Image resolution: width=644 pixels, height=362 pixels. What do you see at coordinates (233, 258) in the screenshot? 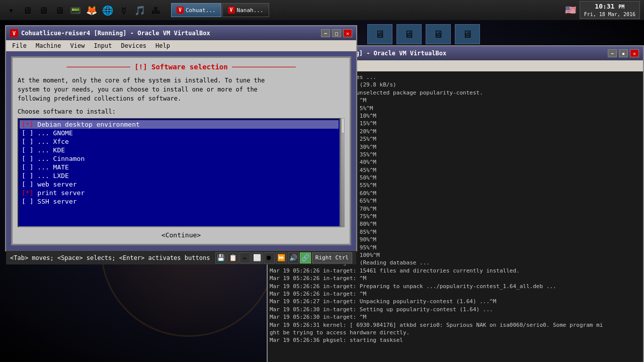
I see `cohu-icon-2: 📋` at bounding box center [233, 258].